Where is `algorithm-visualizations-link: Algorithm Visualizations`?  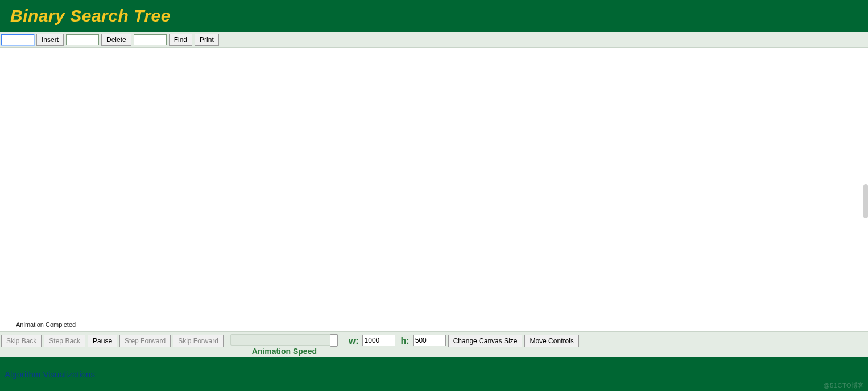
algorithm-visualizations-link: Algorithm Visualizations is located at coordinates (50, 374).